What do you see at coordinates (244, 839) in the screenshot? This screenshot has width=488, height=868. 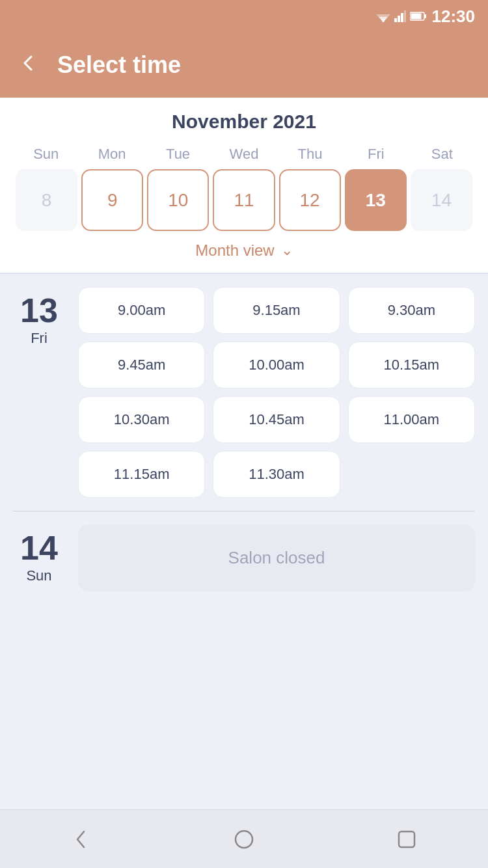 I see `home-nav-icon` at bounding box center [244, 839].